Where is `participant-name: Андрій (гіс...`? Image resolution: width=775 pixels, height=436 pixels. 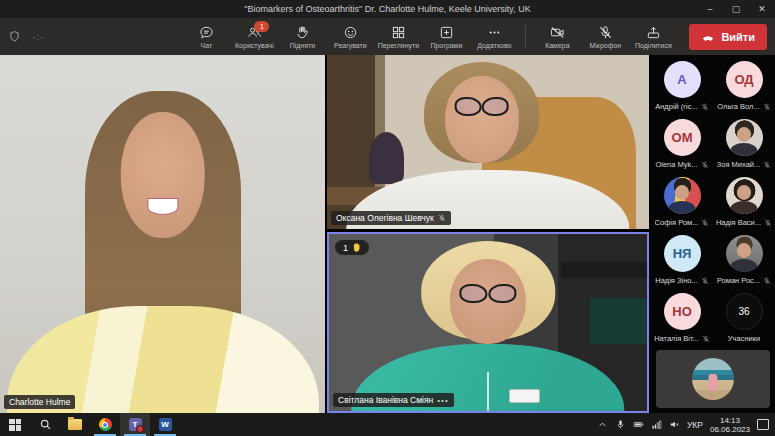 participant-name: Андрій (гіс... is located at coordinates (676, 106).